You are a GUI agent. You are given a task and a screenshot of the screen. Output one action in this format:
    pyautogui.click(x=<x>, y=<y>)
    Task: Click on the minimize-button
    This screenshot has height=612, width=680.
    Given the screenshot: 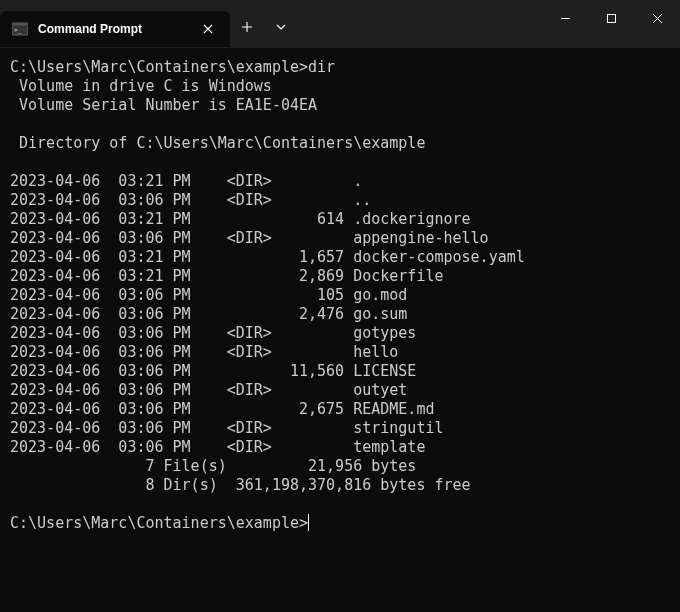 What is the action you would take?
    pyautogui.click(x=565, y=18)
    